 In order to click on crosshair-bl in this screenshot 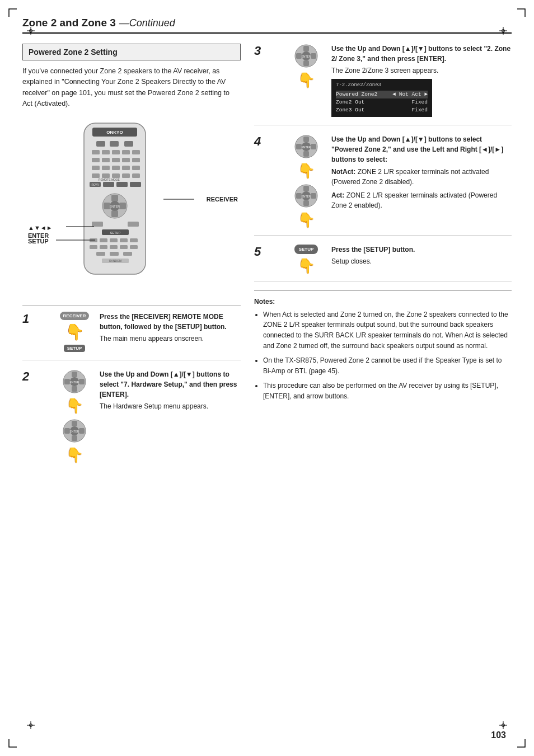, I will do `click(31, 725)`.